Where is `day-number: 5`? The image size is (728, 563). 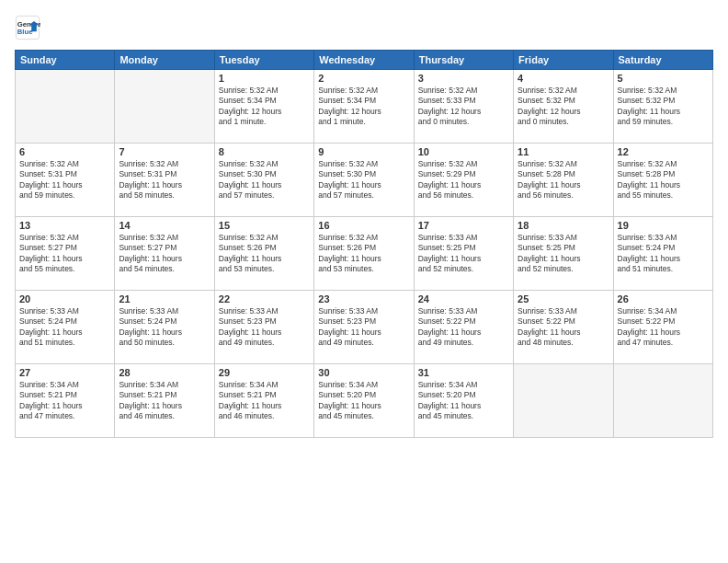 day-number: 5 is located at coordinates (664, 78).